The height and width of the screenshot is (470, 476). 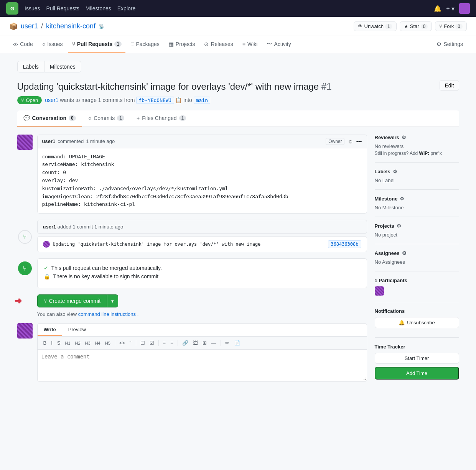 I want to click on unsubscribe-button: 🔔 Unsubscribe, so click(x=417, y=323).